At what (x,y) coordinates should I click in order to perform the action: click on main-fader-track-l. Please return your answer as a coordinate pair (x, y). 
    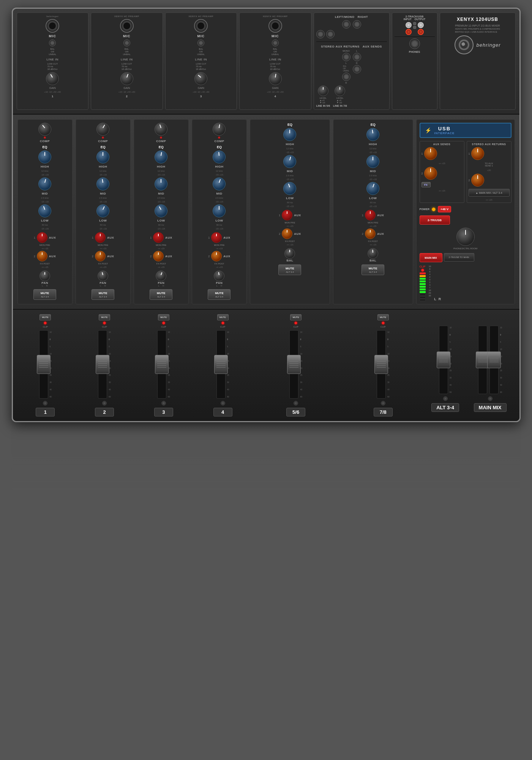
    Looking at the image, I should click on (483, 360).